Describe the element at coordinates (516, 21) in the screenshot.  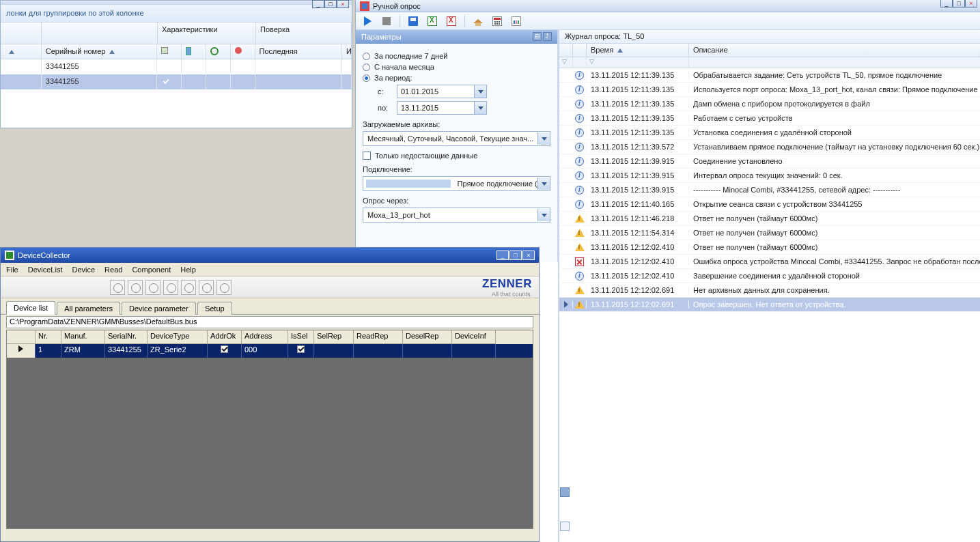
I see `chart-button` at that location.